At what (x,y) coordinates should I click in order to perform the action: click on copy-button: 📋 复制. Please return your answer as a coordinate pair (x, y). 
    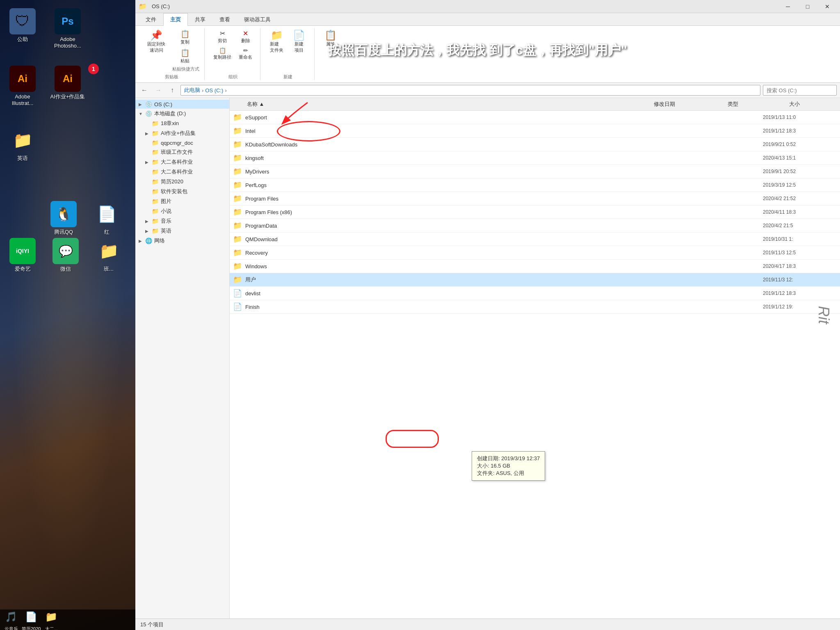
    Looking at the image, I should click on (185, 37).